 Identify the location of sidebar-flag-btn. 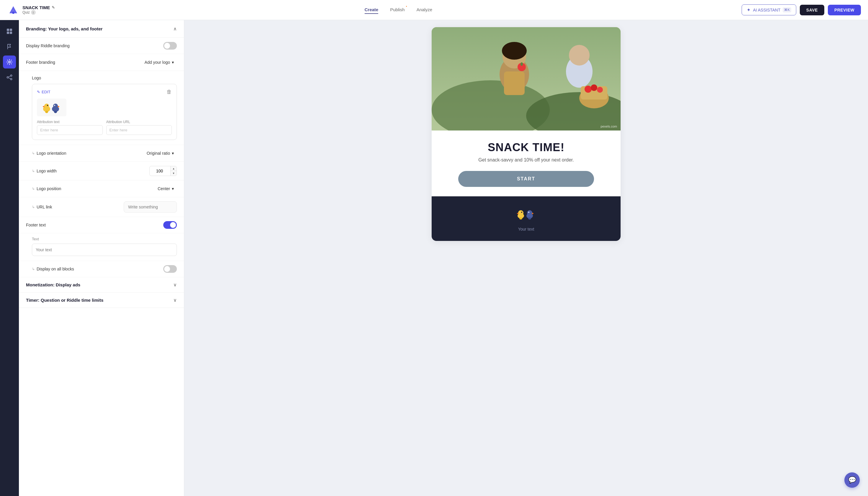
(10, 47).